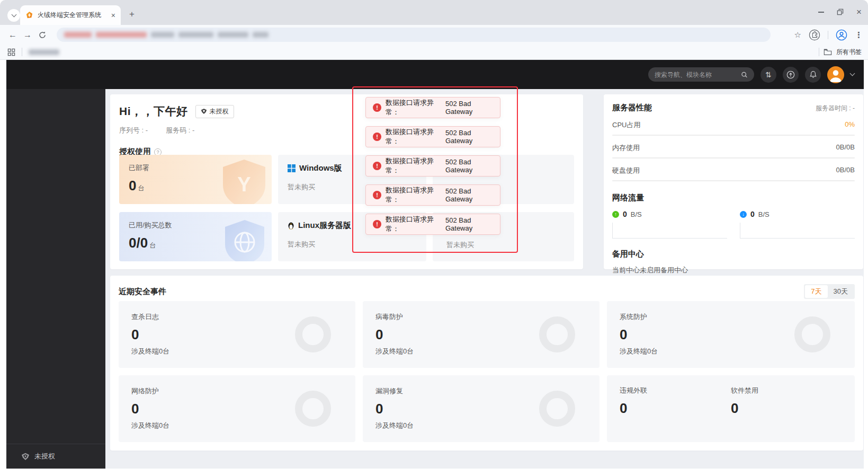  What do you see at coordinates (44, 52) in the screenshot?
I see `redacted-bookmark` at bounding box center [44, 52].